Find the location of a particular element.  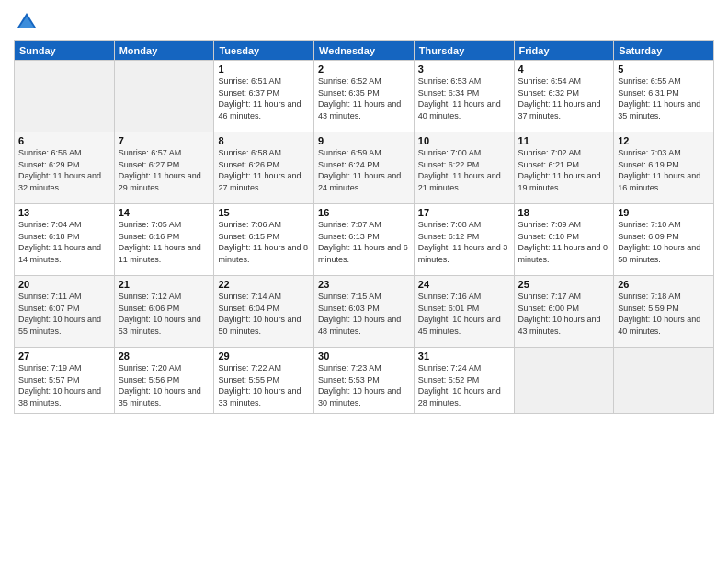

day-number: 23 is located at coordinates (364, 284).